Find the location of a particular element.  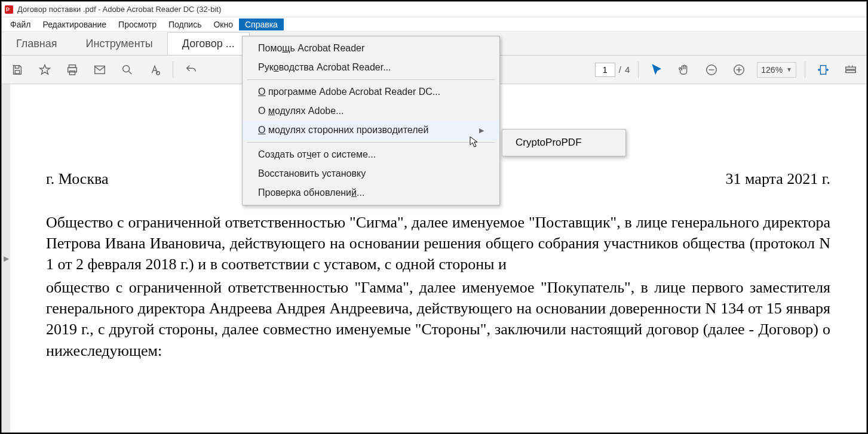

submenu-item-cryptopro: CryptoProPDF is located at coordinates (564, 143).